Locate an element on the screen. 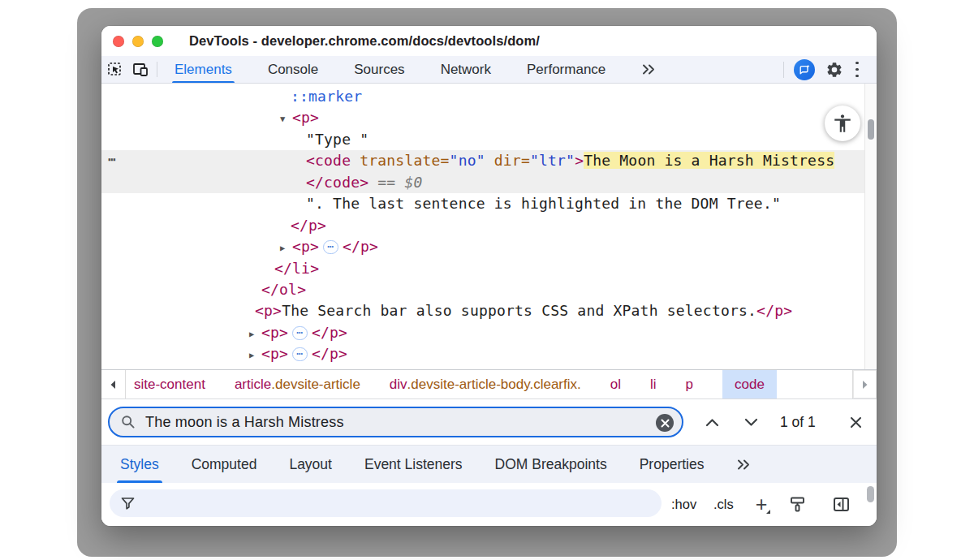  previous-match-button is located at coordinates (712, 422).